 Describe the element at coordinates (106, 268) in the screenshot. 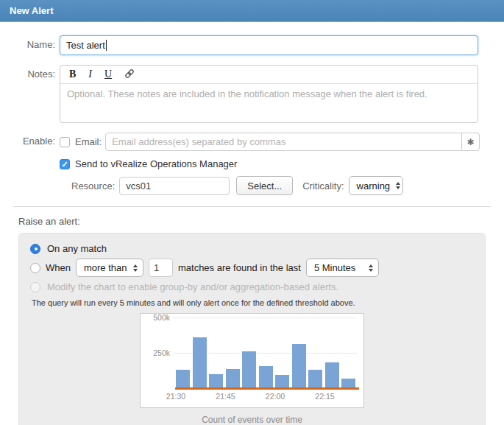

I see `comparator-value: more than` at that location.